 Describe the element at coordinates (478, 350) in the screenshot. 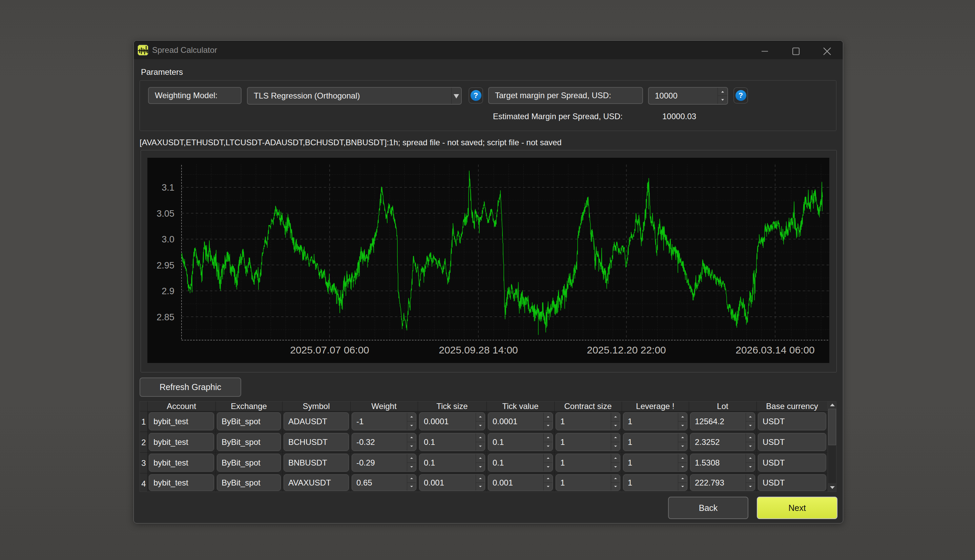

I see `svg-text: 2025.09.28 14:00` at that location.